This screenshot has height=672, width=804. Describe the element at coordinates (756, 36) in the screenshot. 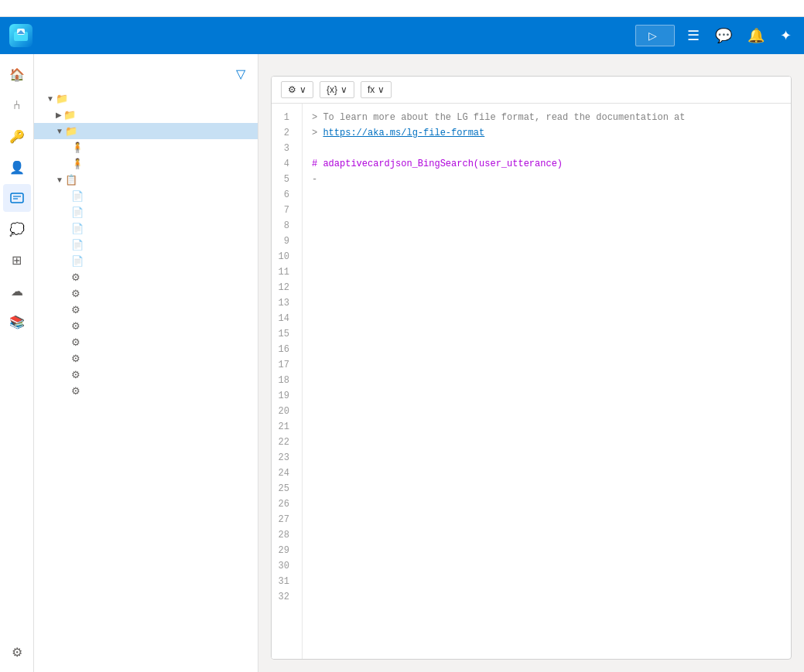

I see `notification-icon: 🔔` at that location.